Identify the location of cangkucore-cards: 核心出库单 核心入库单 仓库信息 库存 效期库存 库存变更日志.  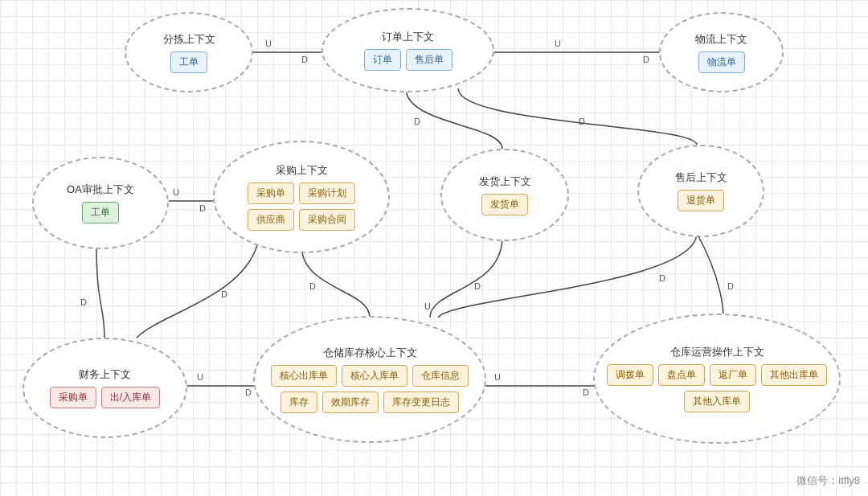
(370, 389).